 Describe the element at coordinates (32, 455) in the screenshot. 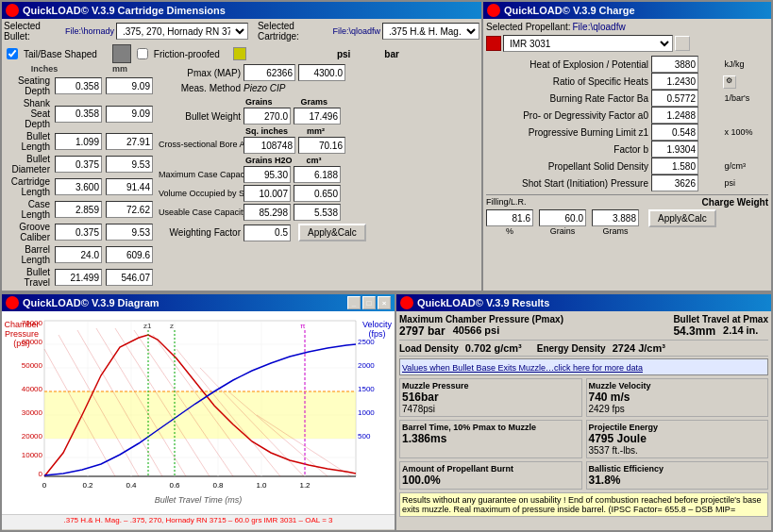

I see `svg-text: 10000` at that location.